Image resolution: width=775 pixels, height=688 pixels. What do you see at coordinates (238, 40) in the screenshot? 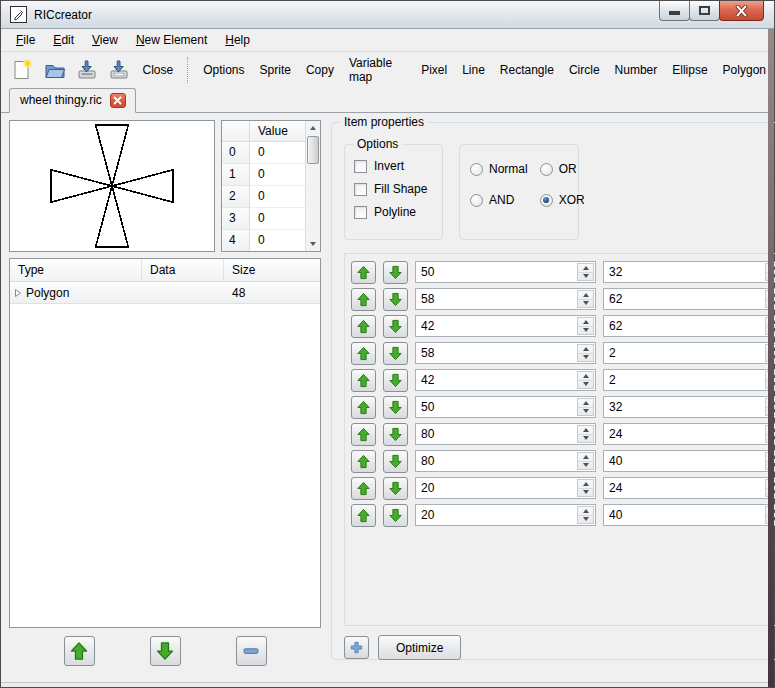
I see `menu-item: Help` at bounding box center [238, 40].